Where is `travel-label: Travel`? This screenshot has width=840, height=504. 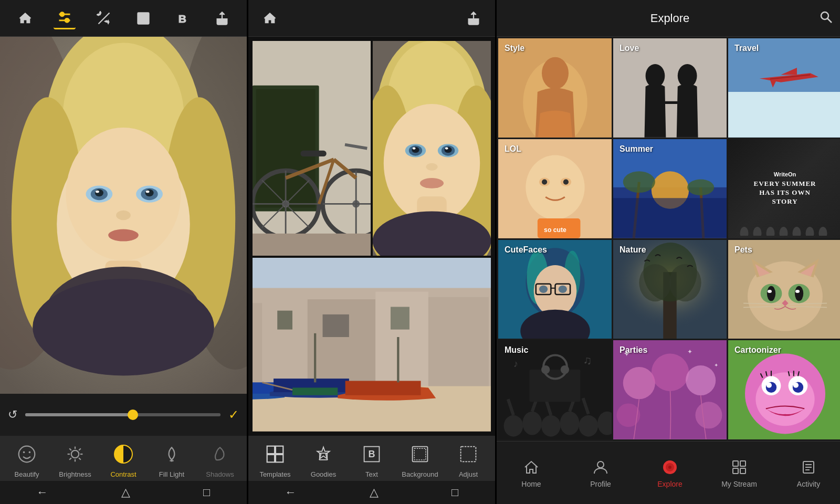
travel-label: Travel is located at coordinates (747, 48).